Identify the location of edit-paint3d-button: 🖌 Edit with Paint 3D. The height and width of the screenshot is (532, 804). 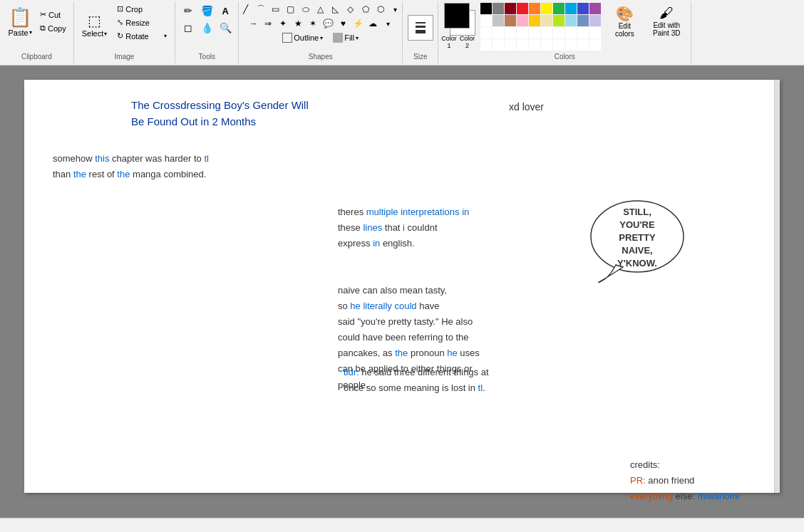
(666, 21).